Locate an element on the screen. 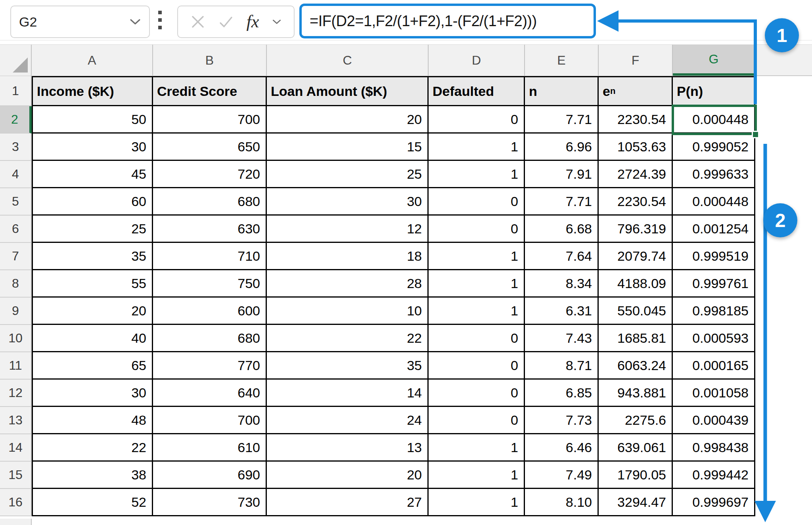 The height and width of the screenshot is (525, 812). row-header-1: 1 is located at coordinates (16, 91).